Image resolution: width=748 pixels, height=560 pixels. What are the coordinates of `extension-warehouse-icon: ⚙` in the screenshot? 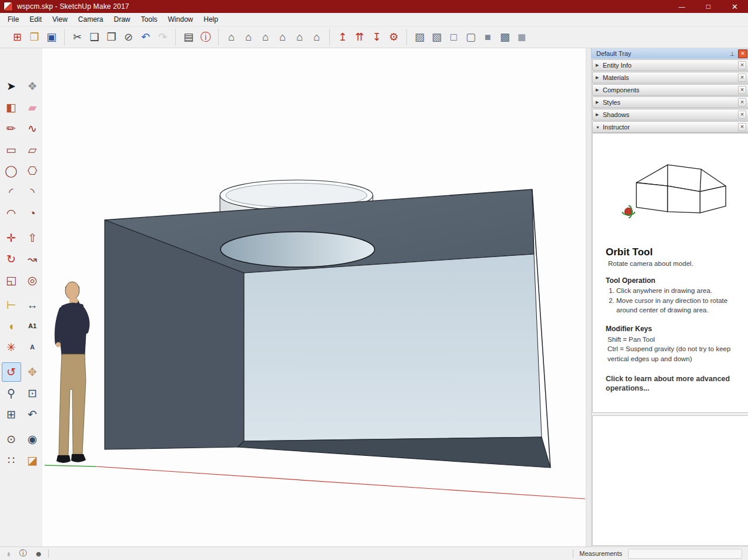 It's located at (394, 38).